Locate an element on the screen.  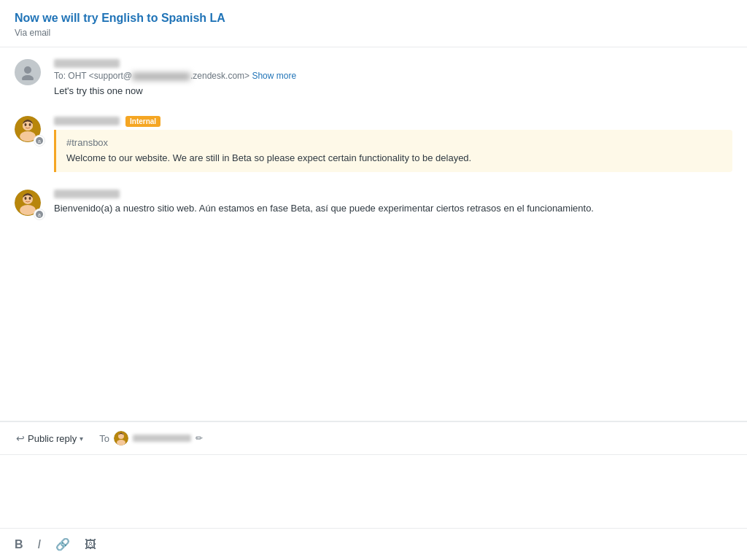
chevron-down-icon: ▾ is located at coordinates (82, 439).